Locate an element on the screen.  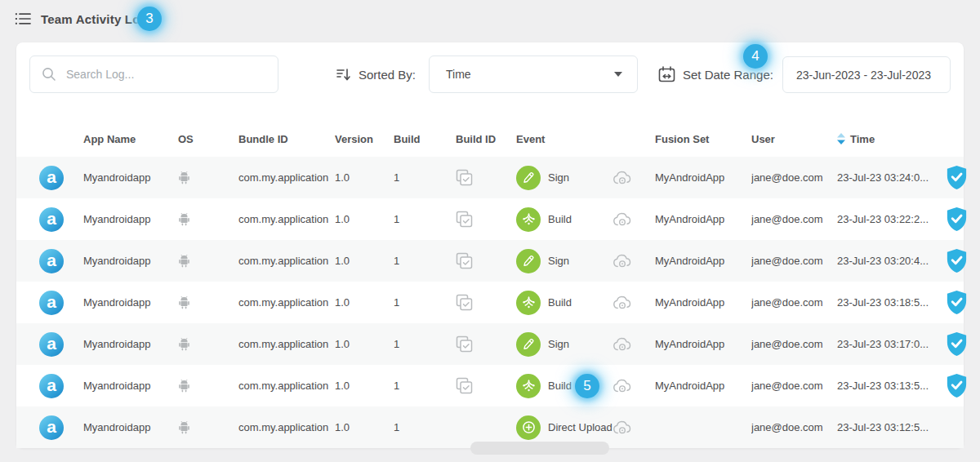
time-cell: 23-Jul-23 03:13:5... is located at coordinates (892, 385).